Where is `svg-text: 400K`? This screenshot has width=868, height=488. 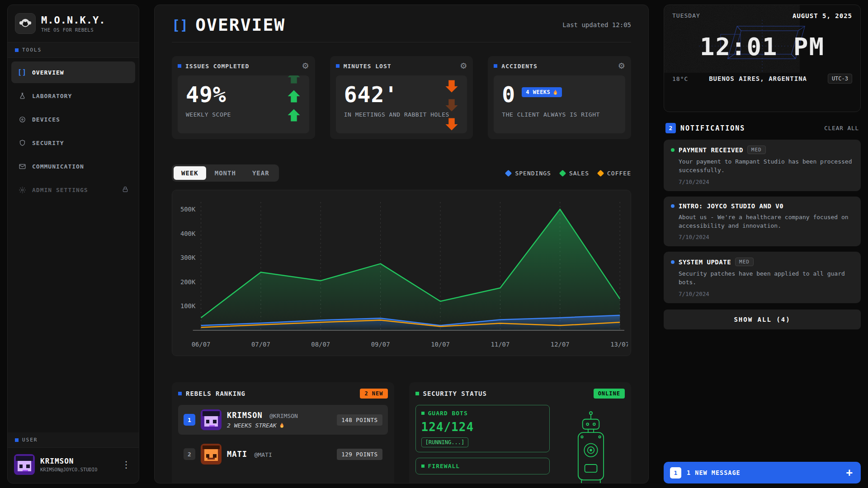
svg-text: 400K is located at coordinates (188, 234).